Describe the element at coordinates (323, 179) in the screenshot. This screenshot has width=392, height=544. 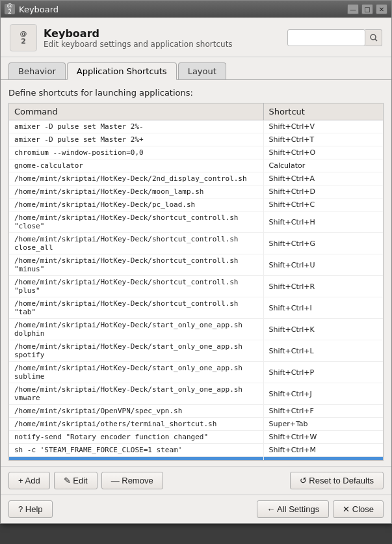
I see `shortcut-cell: Shift+Ctrl+A` at that location.